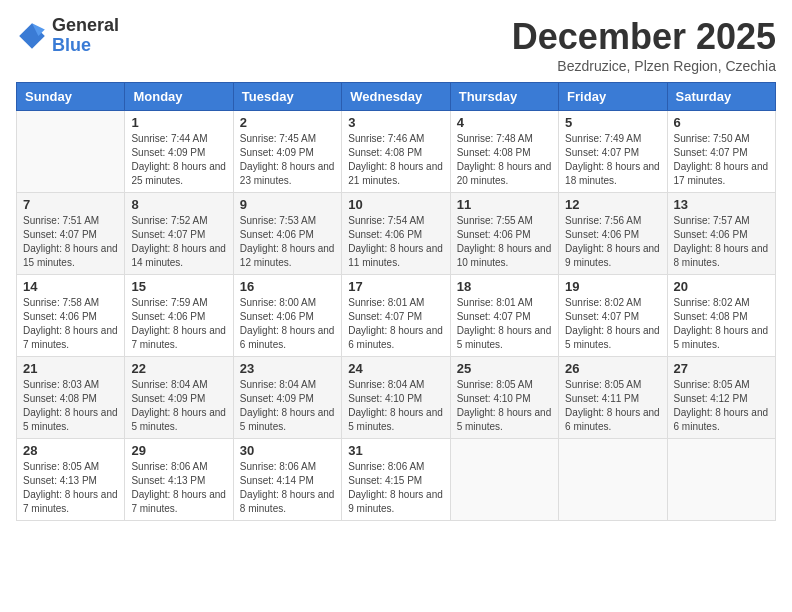  I want to click on calendar-cell: 21Sunrise: 8:03 AMSunset: 4:08 PMDayligh…, so click(71, 398).